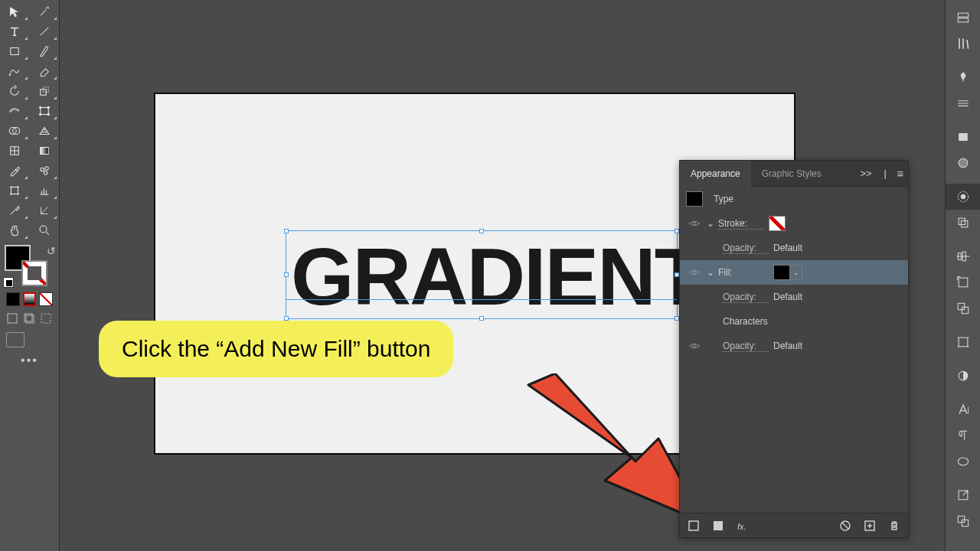 Image resolution: width=980 pixels, height=551 pixels. Describe the element at coordinates (794, 223) in the screenshot. I see `appearance-stroke-row: ⌄ Stroke:` at that location.